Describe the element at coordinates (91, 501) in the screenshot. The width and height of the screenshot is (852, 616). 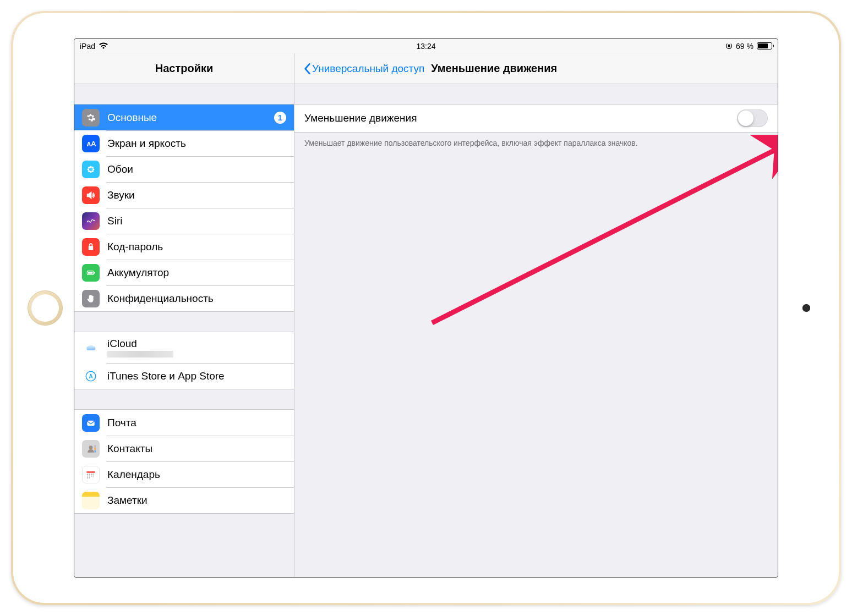
I see `notes-icon` at that location.